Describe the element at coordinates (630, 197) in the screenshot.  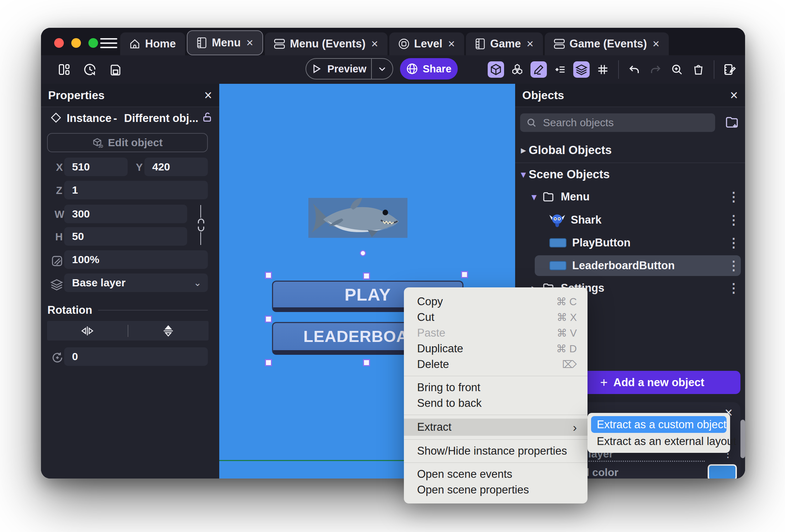
I see `folder-row-menu: ▾ Menu ⋮` at that location.